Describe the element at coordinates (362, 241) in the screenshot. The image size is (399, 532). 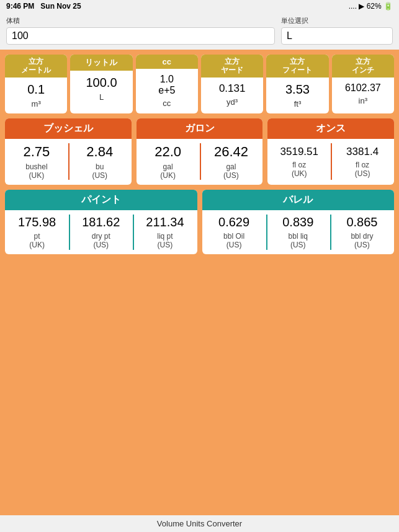
I see `bbl-dry-unit: bbl dry(US)` at that location.